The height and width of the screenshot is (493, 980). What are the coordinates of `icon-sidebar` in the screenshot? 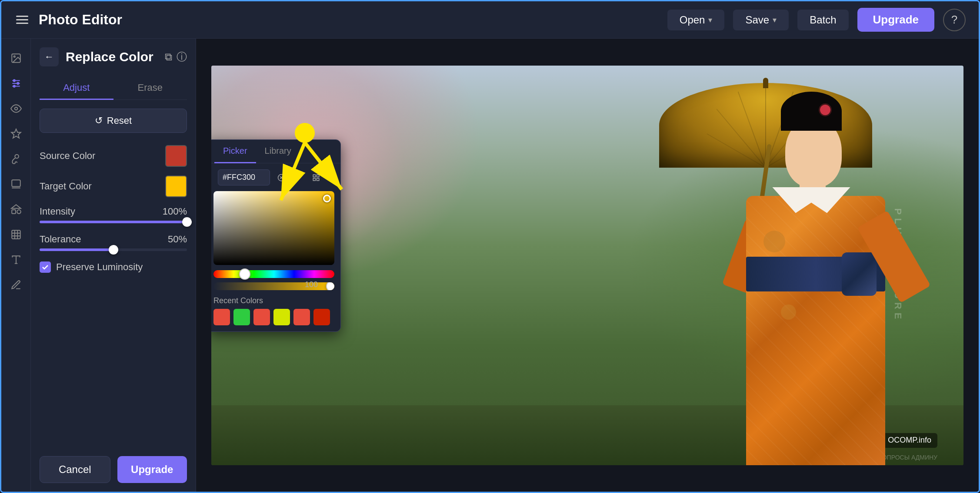 It's located at (16, 265).